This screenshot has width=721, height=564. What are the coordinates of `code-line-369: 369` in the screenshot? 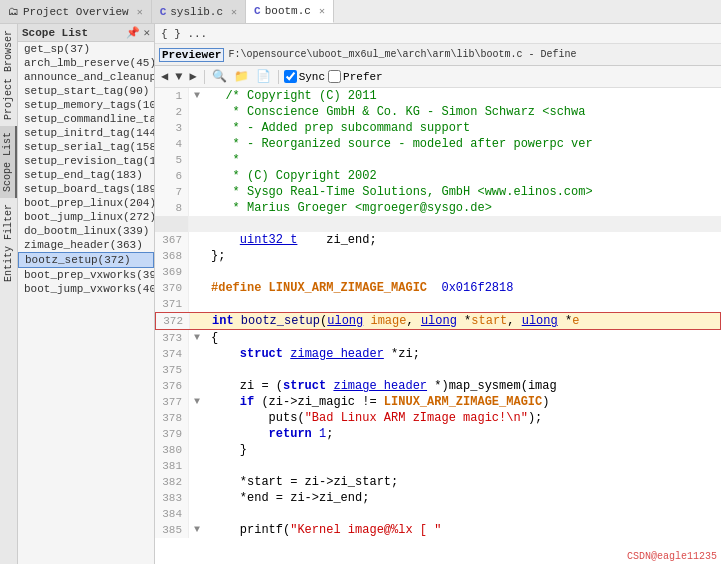 It's located at (438, 272).